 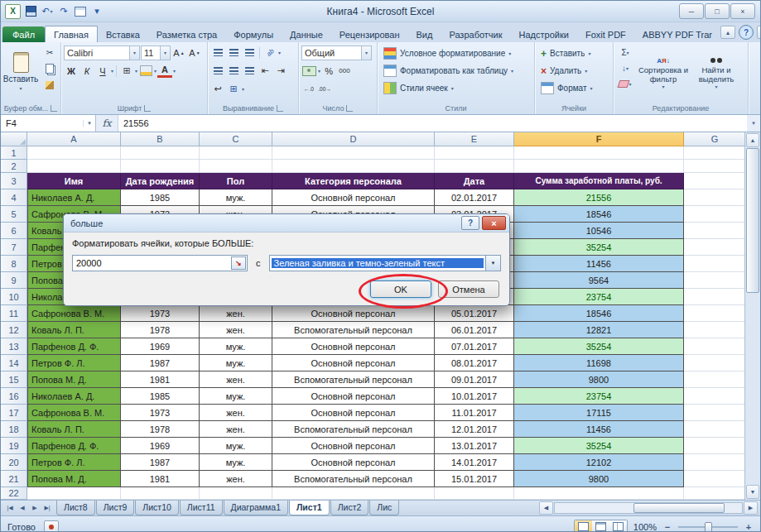 I want to click on cell-date: 14.01.2017, so click(x=474, y=463).